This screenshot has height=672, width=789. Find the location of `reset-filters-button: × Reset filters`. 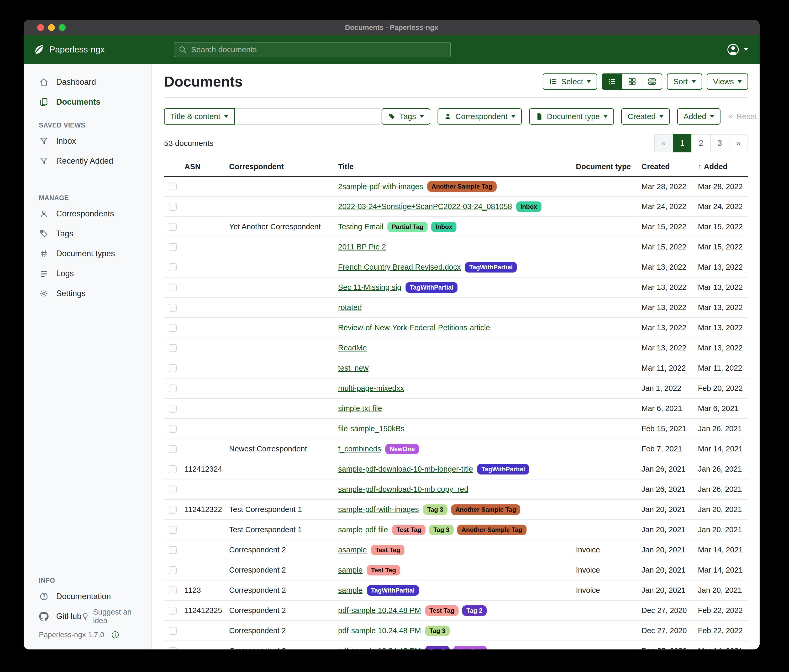

reset-filters-button: × Reset filters is located at coordinates (744, 116).